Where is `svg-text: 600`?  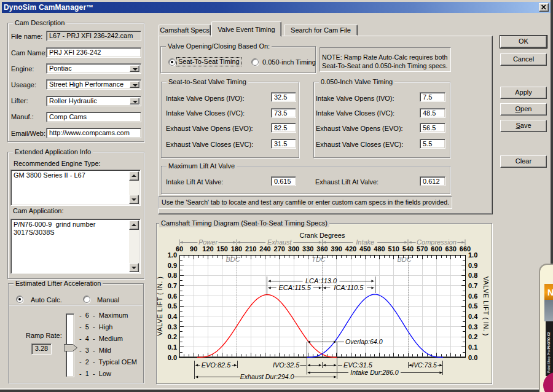 svg-text: 600 is located at coordinates (436, 249).